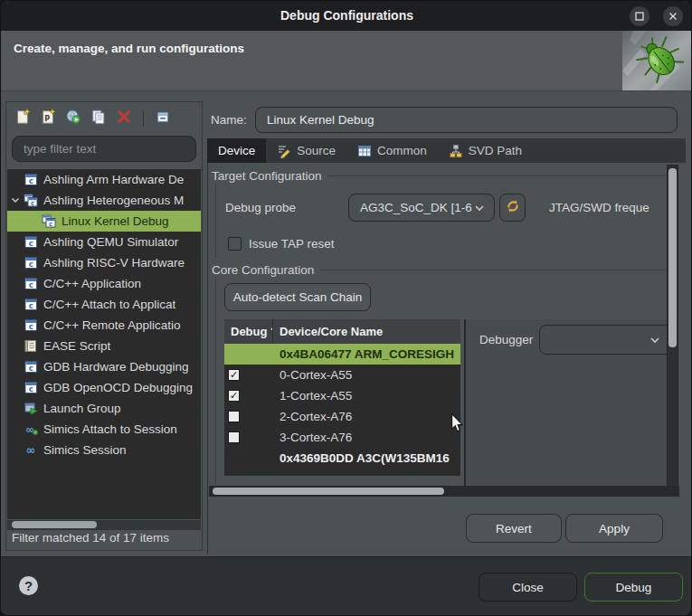 This screenshot has width=692, height=616. I want to click on tree-item-simics-session: ∞Simics Session, so click(104, 450).